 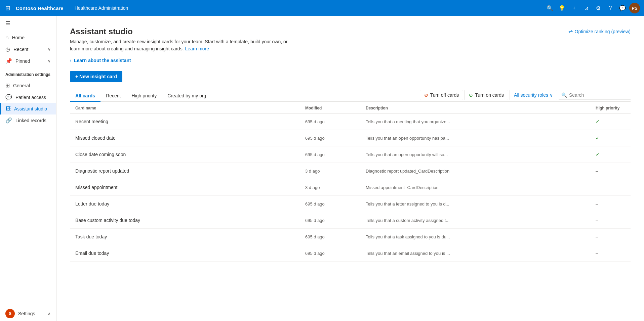 What do you see at coordinates (28, 61) in the screenshot?
I see `sidebar-item-pinned: 📌 Pinned ∨` at bounding box center [28, 61].